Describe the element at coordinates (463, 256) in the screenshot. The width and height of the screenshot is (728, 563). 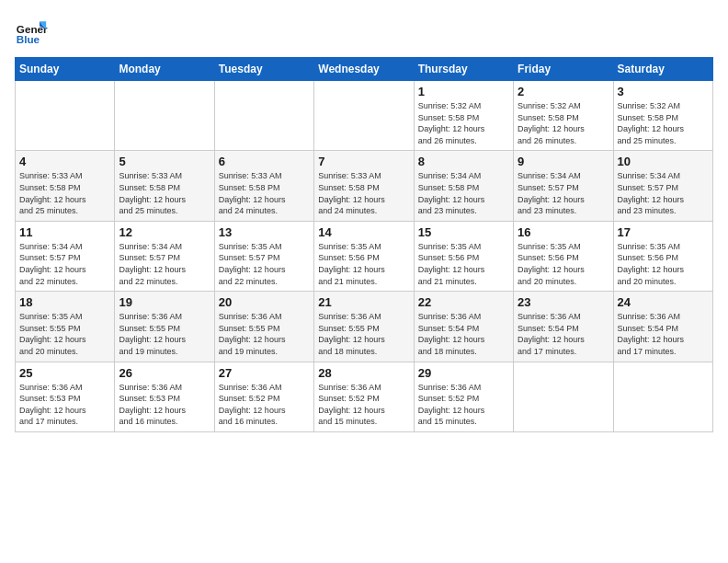
I see `calendar-cell: 15Sunrise: 5:35 AMSunset: 5:56 PMDayligh…` at that location.